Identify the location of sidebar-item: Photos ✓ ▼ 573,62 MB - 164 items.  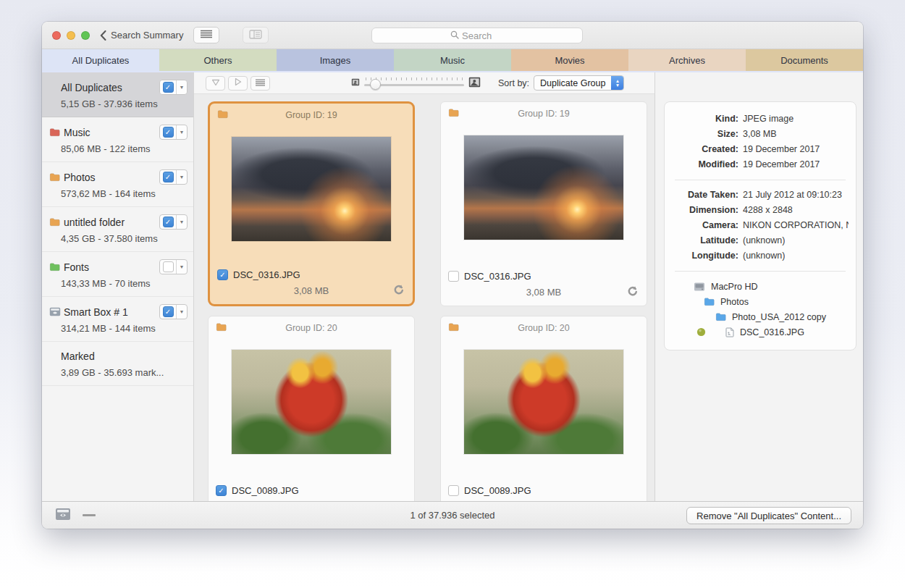
(117, 185).